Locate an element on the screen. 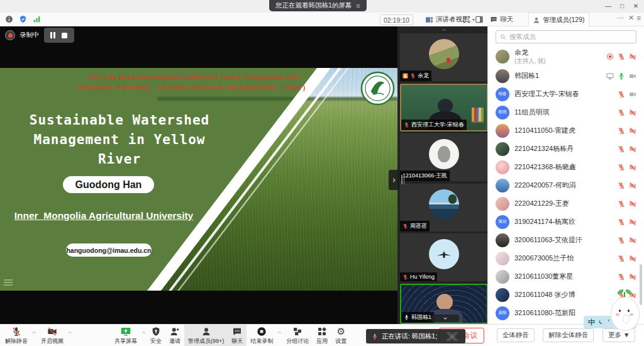 The width and height of the screenshot is (644, 346). maximize-button: □ is located at coordinates (622, 6).